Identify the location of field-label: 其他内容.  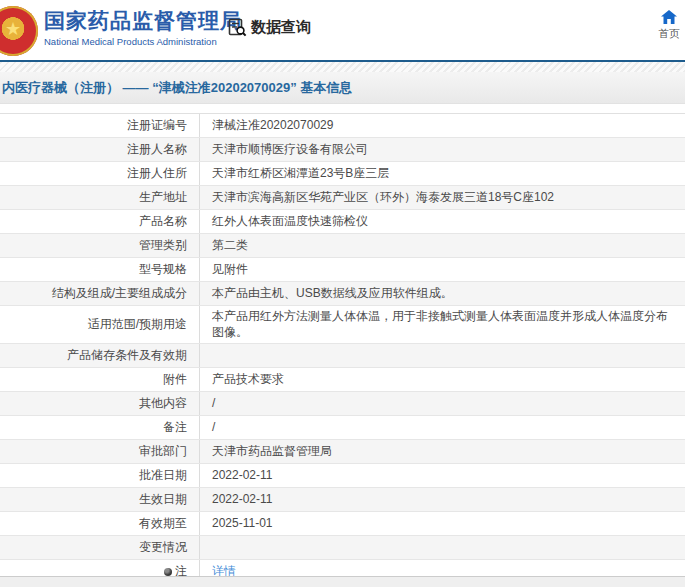
(100, 404).